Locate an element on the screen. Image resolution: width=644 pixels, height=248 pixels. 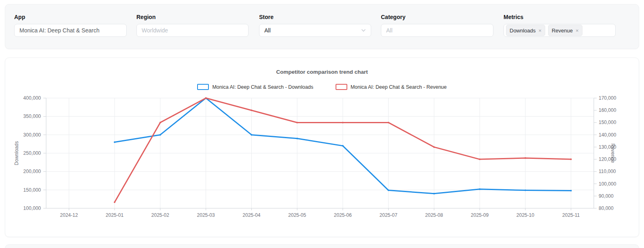
metric-tag-revenue: Revenue × is located at coordinates (565, 30).